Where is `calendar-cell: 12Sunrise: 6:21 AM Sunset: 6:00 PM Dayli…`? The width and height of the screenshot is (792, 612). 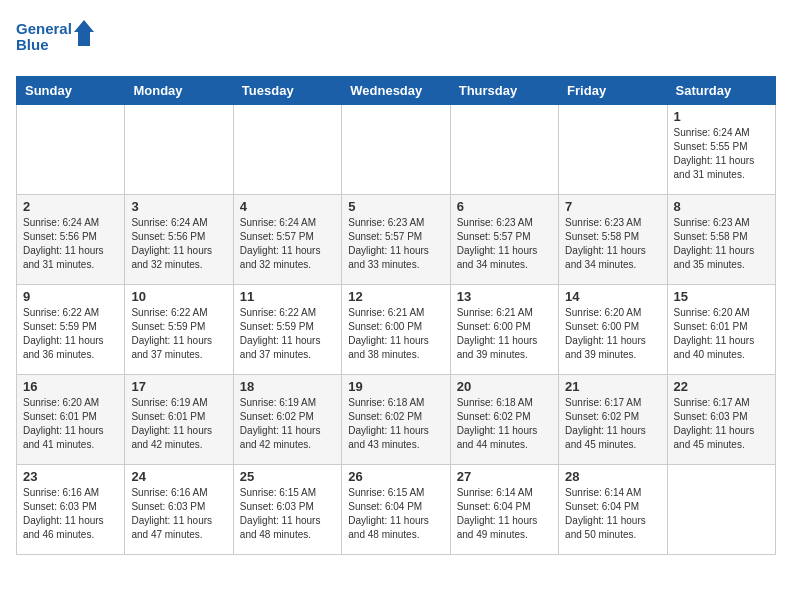 calendar-cell: 12Sunrise: 6:21 AM Sunset: 6:00 PM Dayli… is located at coordinates (396, 330).